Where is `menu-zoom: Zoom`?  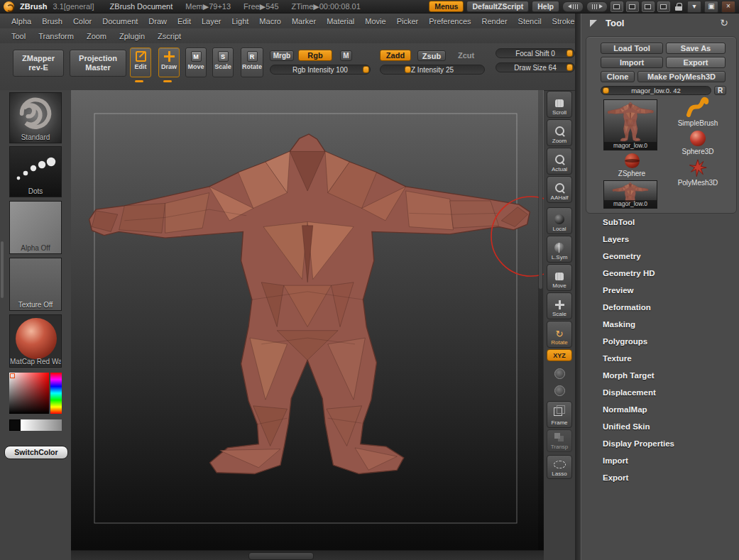
menu-zoom: Zoom is located at coordinates (97, 36).